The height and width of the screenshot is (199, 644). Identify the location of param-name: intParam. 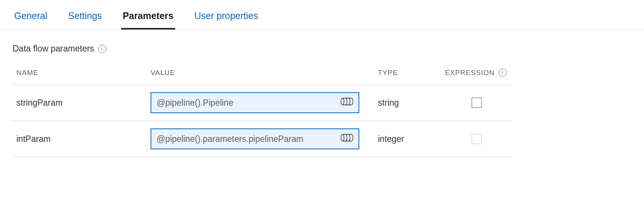
(80, 139).